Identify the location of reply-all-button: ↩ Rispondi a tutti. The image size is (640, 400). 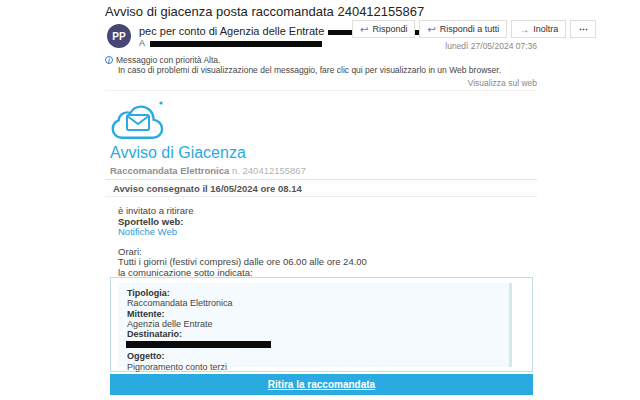
(463, 29).